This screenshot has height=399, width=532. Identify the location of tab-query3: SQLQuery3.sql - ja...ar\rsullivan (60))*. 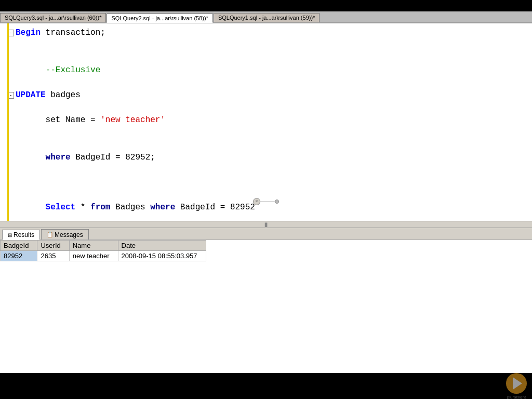
(53, 18).